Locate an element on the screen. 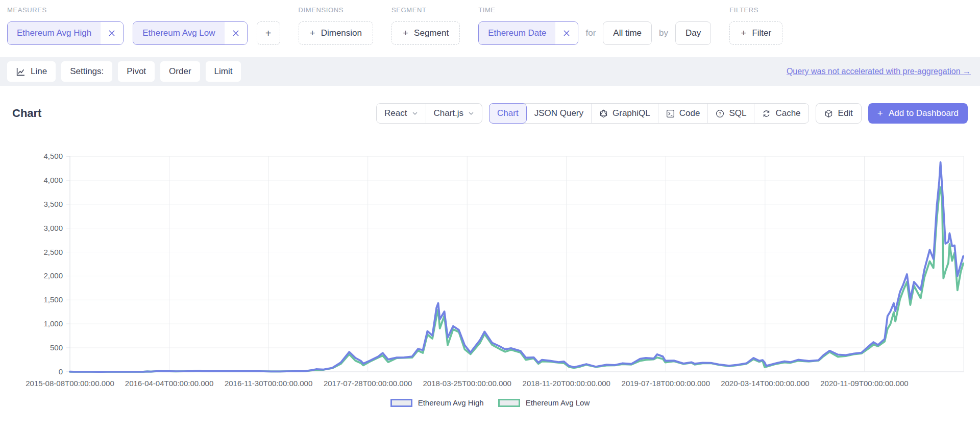 This screenshot has width=980, height=430. legend-label-avg-high: Ethereum Avg High is located at coordinates (451, 402).